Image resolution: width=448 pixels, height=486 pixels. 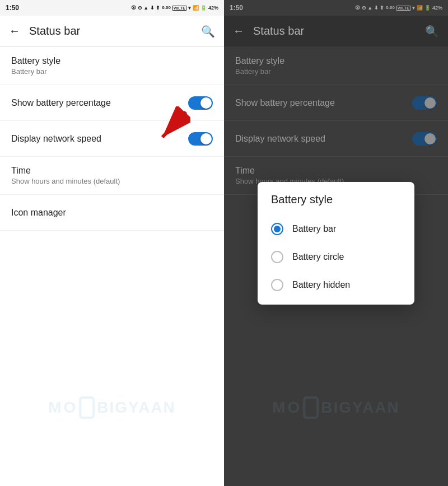 I want to click on left-status-bar: 1:50 ⦿ ⊙ ▲ ⬇ ⬆ 0.00 VoLTE ▾ 📶 🔋 42%, so click(x=112, y=8).